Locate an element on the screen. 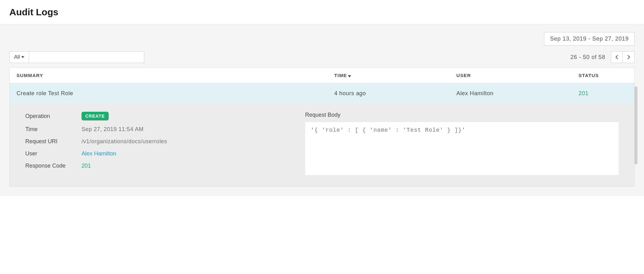 The height and width of the screenshot is (274, 644). cell-time: 4 hours ago is located at coordinates (395, 94).